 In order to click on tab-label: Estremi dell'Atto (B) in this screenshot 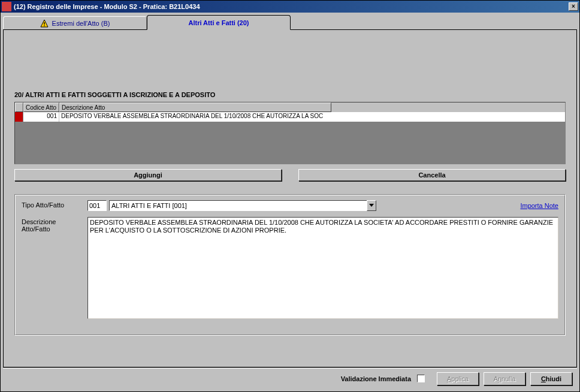, I will do `click(81, 23)`.